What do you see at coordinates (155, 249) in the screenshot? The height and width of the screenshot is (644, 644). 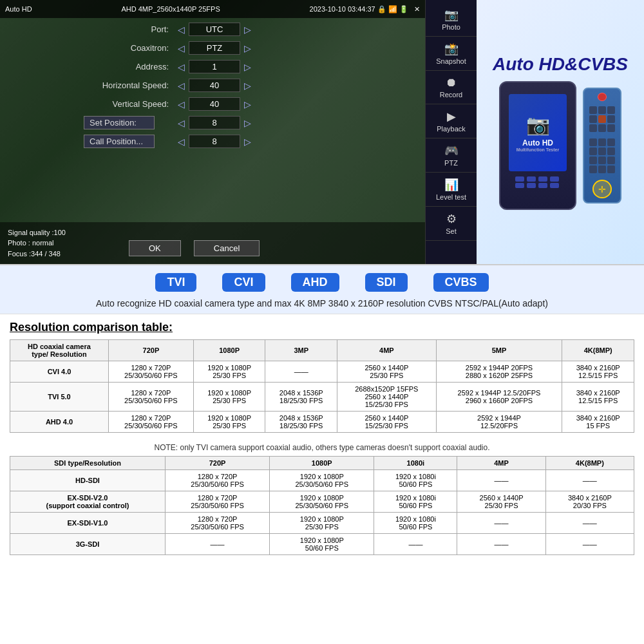 I see `ok-button: OK` at bounding box center [155, 249].